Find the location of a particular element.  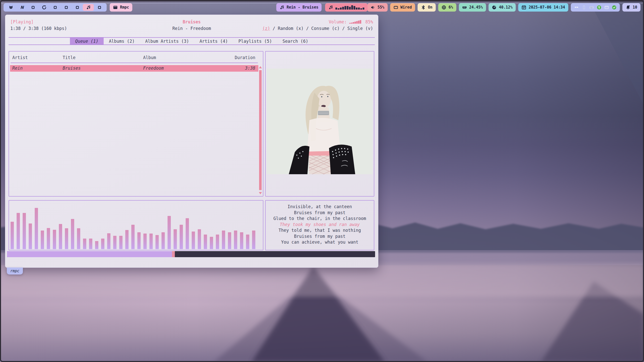

scrollbar-thumb is located at coordinates (260, 130).